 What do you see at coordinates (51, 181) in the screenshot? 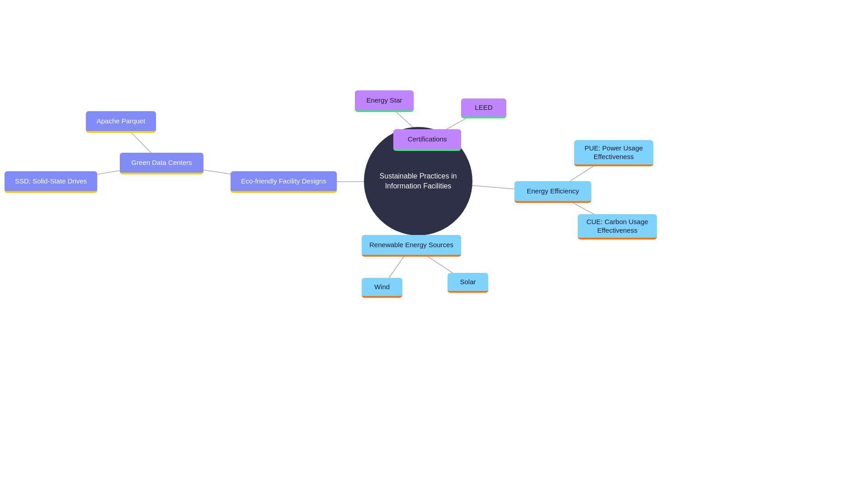
I see `node-label-ssd: SSD: Solid-State Drives` at bounding box center [51, 181].